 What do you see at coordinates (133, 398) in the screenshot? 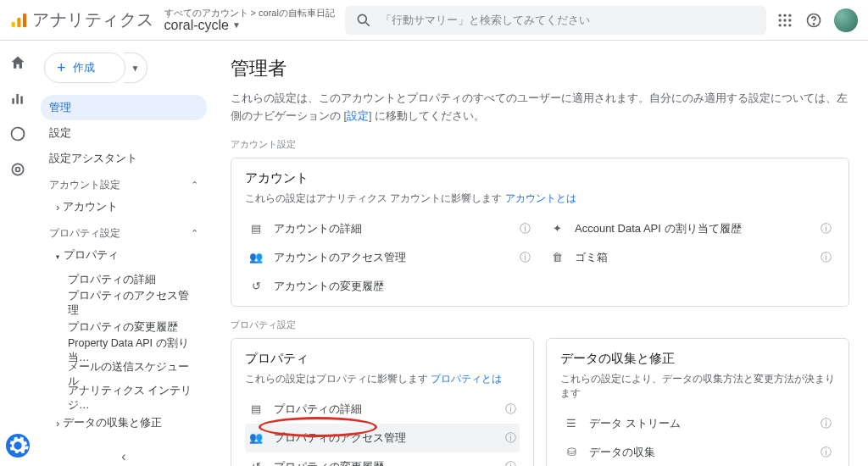
I see `sidebar-item-intelligence: アナリティクス インテリジ…` at bounding box center [133, 398].